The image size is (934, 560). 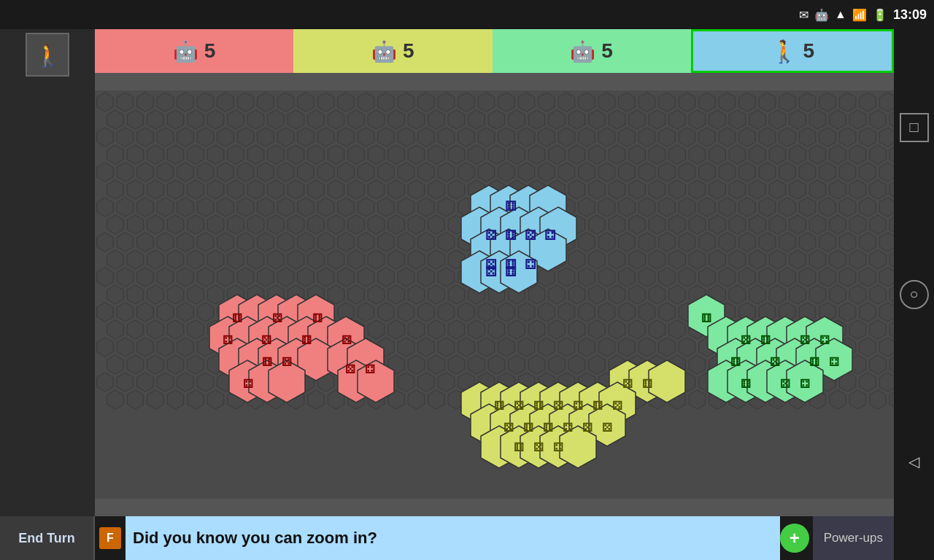 I want to click on player-panels: 🤖 5 🤖 5 🤖 5 🚶 5, so click(x=495, y=51).